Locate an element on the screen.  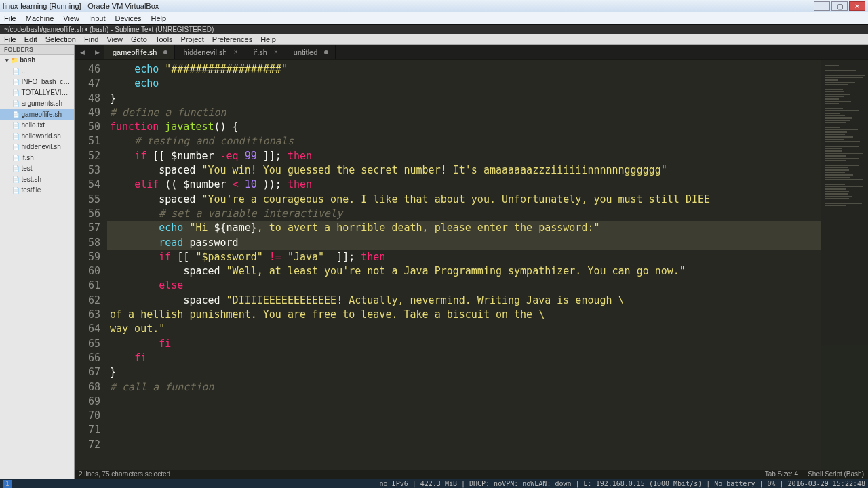
status-tabsize: Tab Size: 4 is located at coordinates (781, 474).